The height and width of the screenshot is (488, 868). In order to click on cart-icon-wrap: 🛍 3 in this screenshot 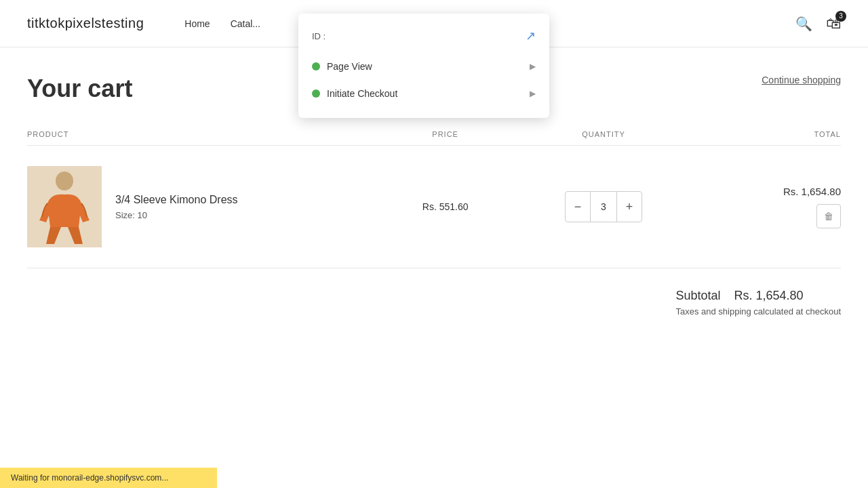, I will do `click(833, 24)`.